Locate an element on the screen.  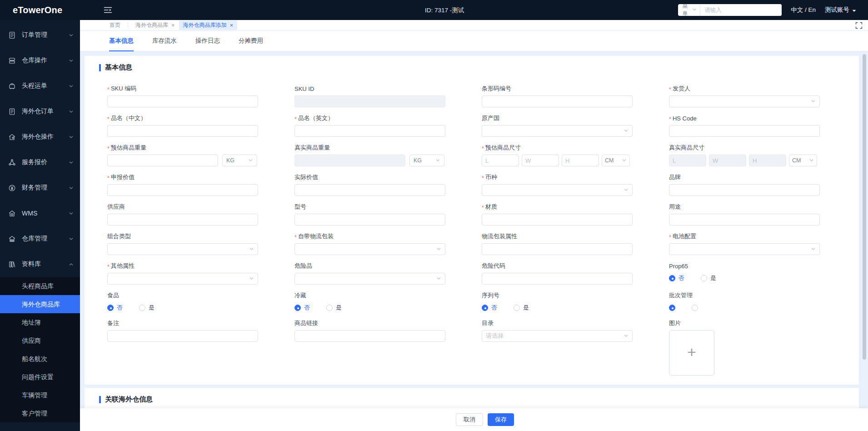
serial-number-radio-option-1: 是 is located at coordinates (521, 308).